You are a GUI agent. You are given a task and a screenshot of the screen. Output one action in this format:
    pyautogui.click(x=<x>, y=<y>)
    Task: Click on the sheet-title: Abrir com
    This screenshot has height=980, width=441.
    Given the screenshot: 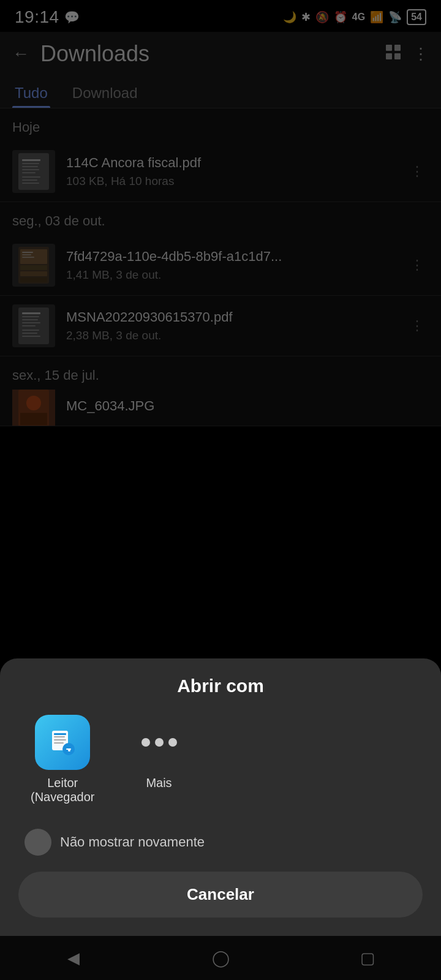 What is the action you would take?
    pyautogui.click(x=221, y=686)
    